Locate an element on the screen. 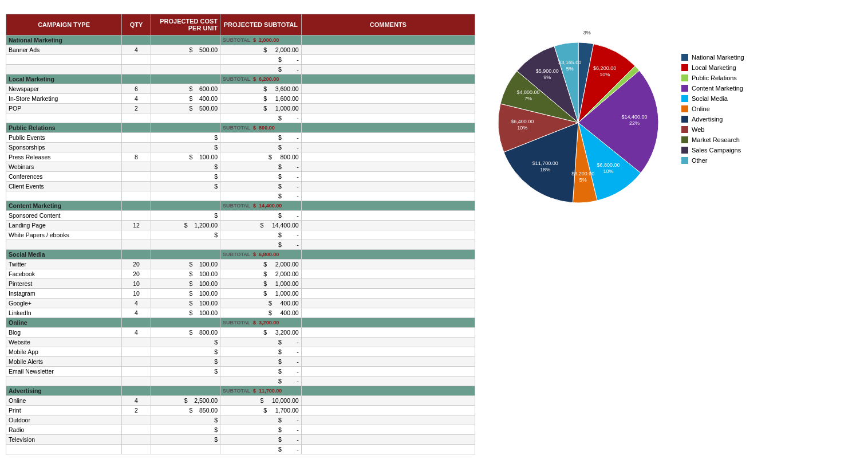 This screenshot has width=868, height=463. category-name: National Marketing is located at coordinates (64, 40).